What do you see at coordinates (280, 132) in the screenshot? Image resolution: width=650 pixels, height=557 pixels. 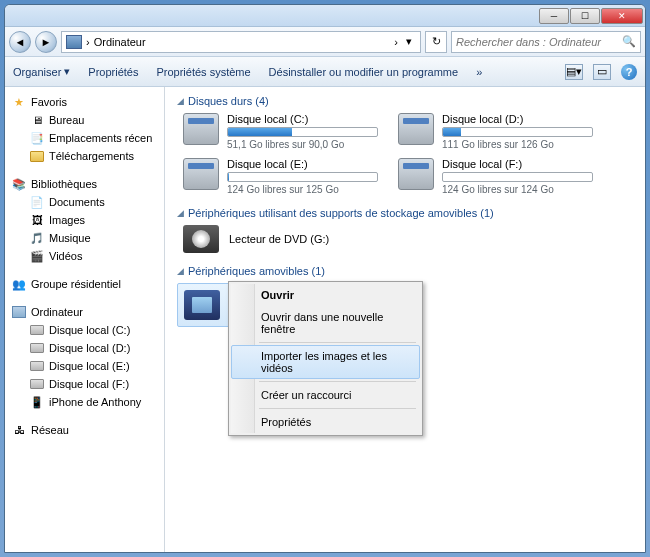 I see `drive-c: Disque local (C:) 51,1 Go libres sur 90,…` at bounding box center [280, 132].